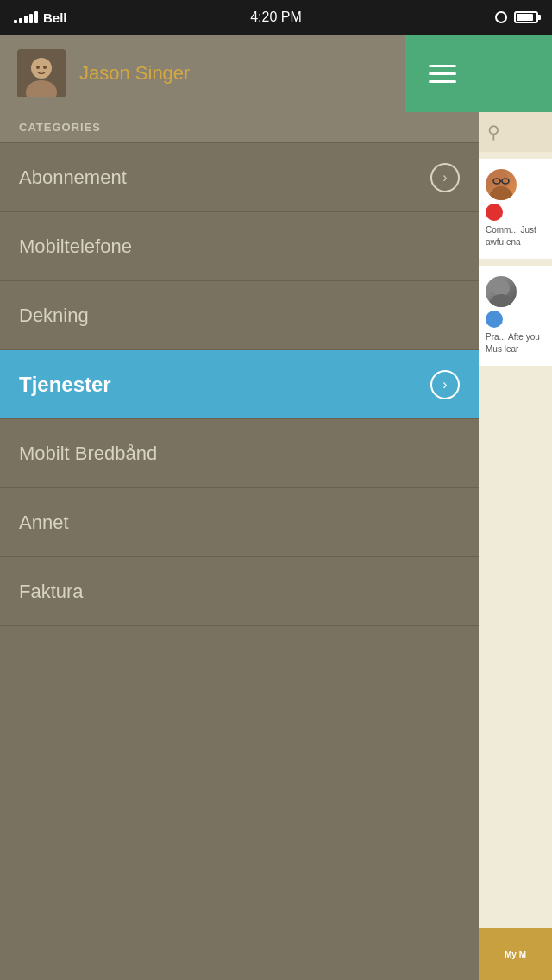  I want to click on nav-item-faktura: Faktura, so click(240, 592).